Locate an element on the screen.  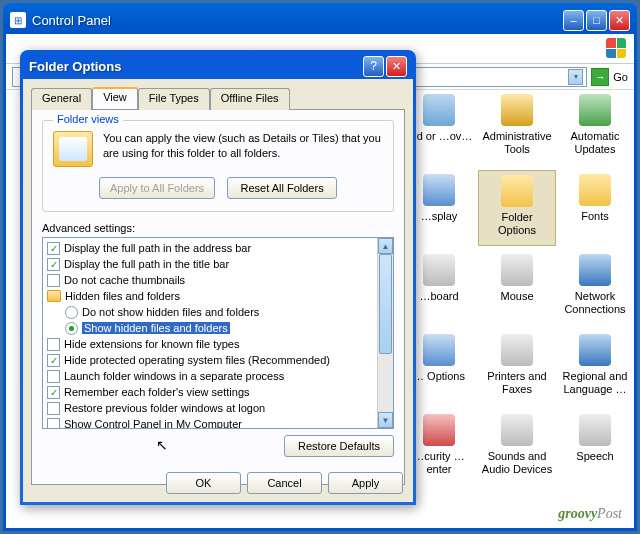
reset-all-folders-button: Reset All Folders is located at coordinates (282, 188).